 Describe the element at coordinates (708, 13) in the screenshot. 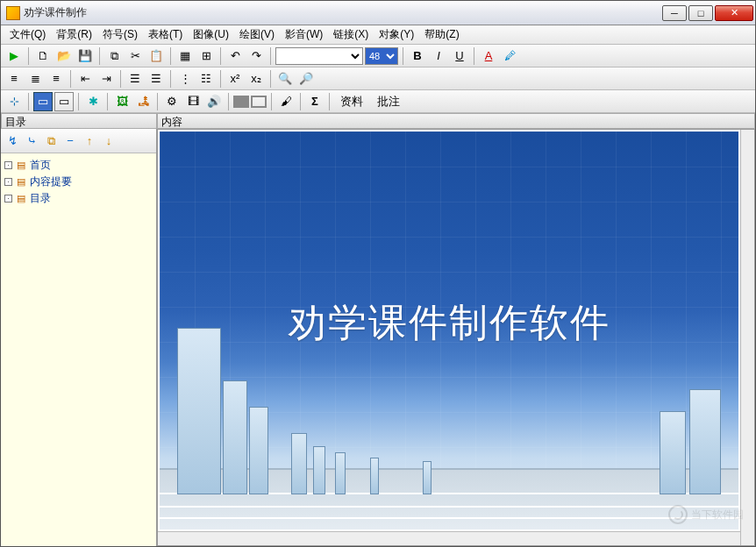

I see `window-controls: ─ □ ✕` at that location.